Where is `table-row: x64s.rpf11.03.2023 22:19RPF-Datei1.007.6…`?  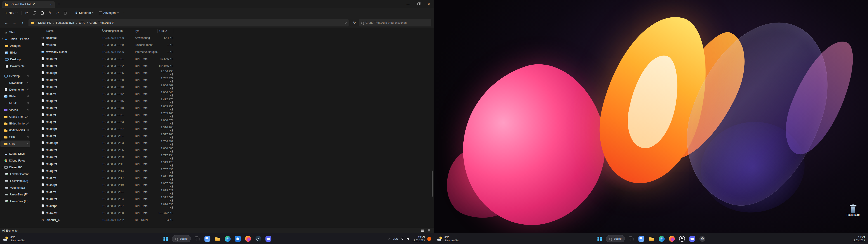 table-row: x64s.rpf11.03.2023 22:19RPF-Datei1.007.6… is located at coordinates (232, 185).